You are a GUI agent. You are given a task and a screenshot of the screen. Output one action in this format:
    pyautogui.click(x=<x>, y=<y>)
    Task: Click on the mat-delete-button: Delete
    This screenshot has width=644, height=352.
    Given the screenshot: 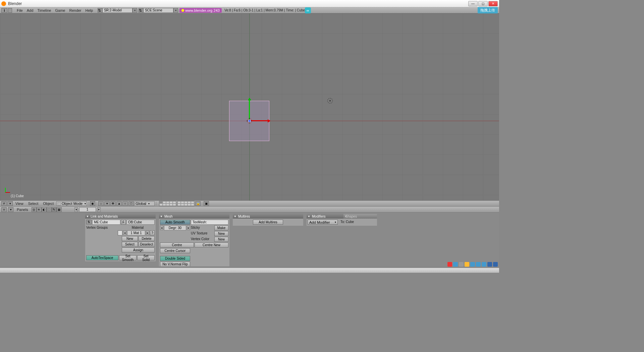 What is the action you would take?
    pyautogui.click(x=147, y=238)
    